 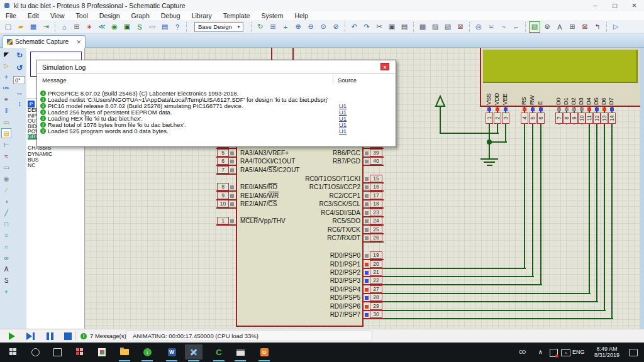 What do you see at coordinates (535, 27) in the screenshot?
I see `netlist-to-pcb-button-icon: ▧` at bounding box center [535, 27].